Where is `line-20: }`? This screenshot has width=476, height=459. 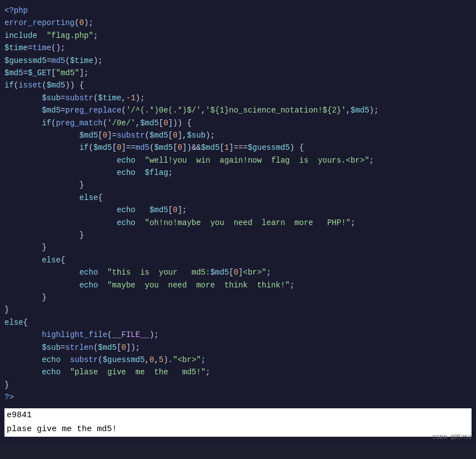
line-20: } is located at coordinates (238, 247).